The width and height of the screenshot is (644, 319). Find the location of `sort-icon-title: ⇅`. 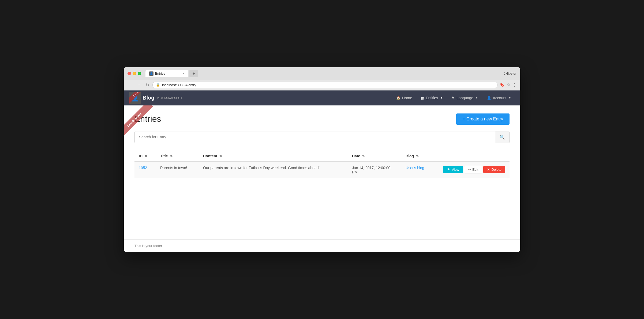

sort-icon-title: ⇅ is located at coordinates (171, 156).